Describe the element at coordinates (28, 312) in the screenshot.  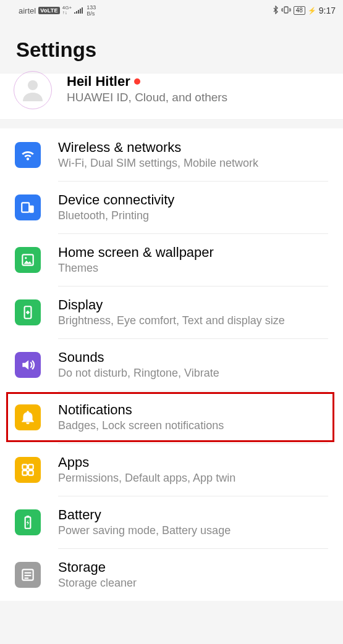
I see `display-icon` at that location.